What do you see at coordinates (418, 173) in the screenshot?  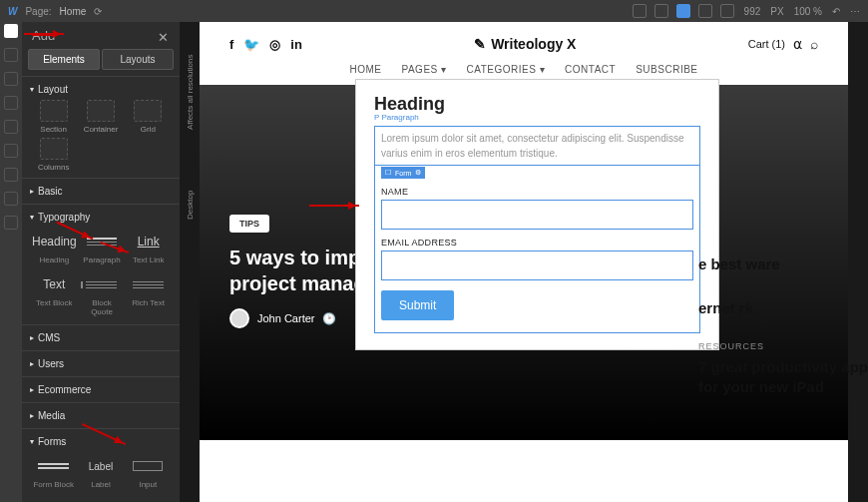 I see `gear-icon: ⚙` at bounding box center [418, 173].